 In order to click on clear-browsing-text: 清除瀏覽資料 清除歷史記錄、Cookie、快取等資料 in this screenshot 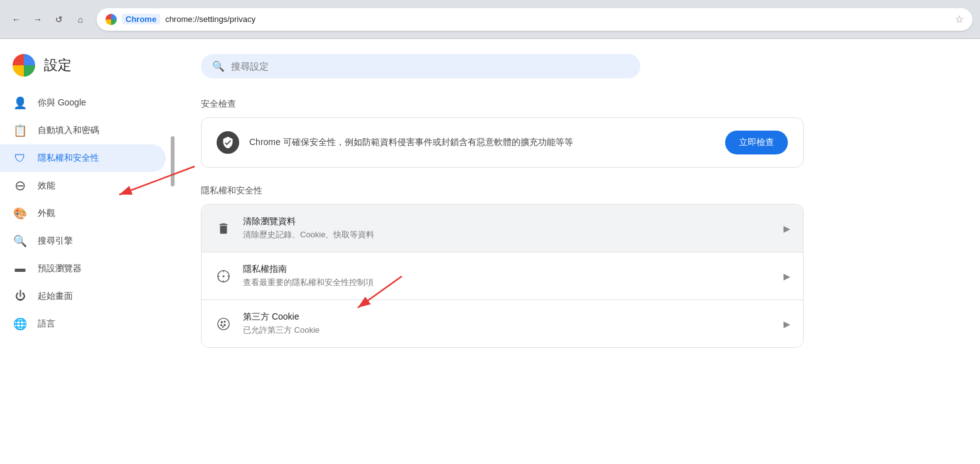, I will do `click(509, 229)`.